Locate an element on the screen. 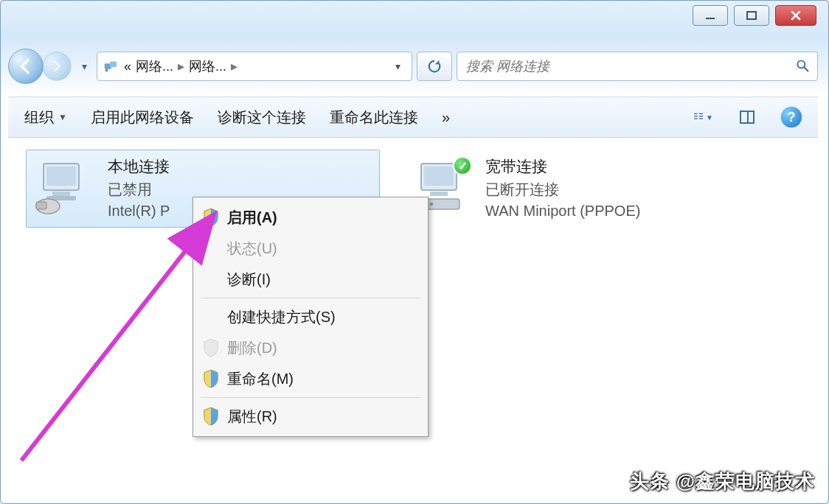 Image resolution: width=829 pixels, height=504 pixels. chevron-down-icon: ▼ is located at coordinates (63, 117).